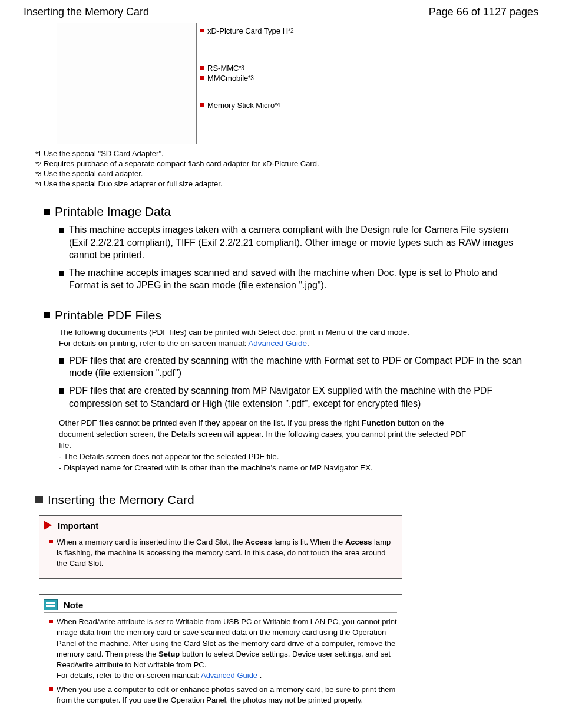 The image size is (562, 728). What do you see at coordinates (104, 153) in the screenshot?
I see `footnote-text: Use the special "SD Card Adapter".` at bounding box center [104, 153].